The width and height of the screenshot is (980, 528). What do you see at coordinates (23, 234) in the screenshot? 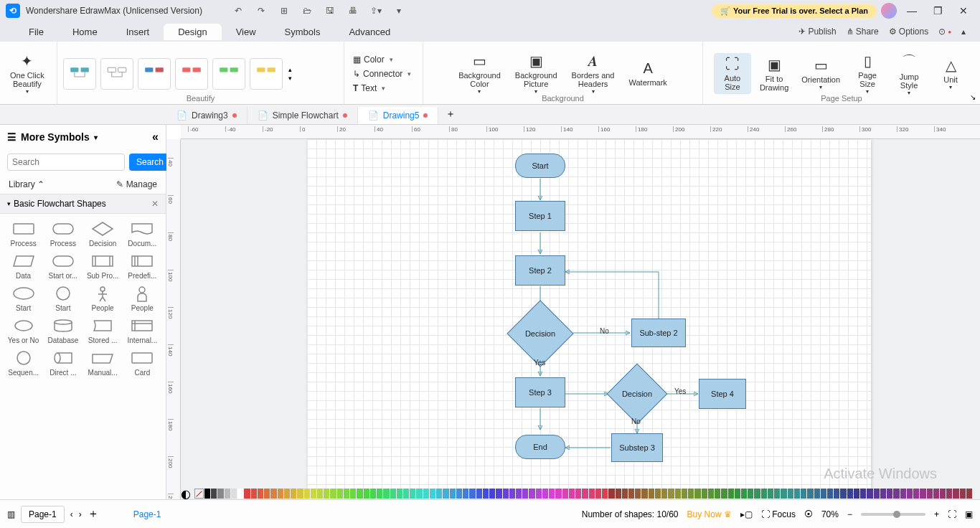
I see `shape-process: Process` at bounding box center [23, 234].